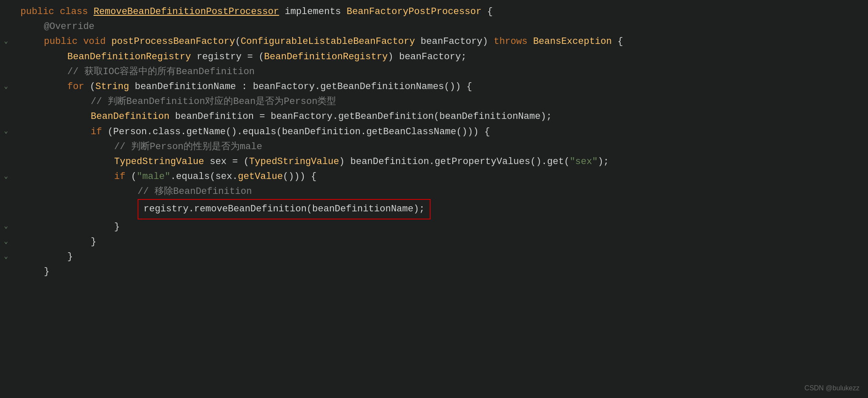 This screenshot has height=398, width=868. What do you see at coordinates (434, 72) in the screenshot?
I see `code-line-6: // 获取IOC容器中的所有BeanDefinition` at bounding box center [434, 72].